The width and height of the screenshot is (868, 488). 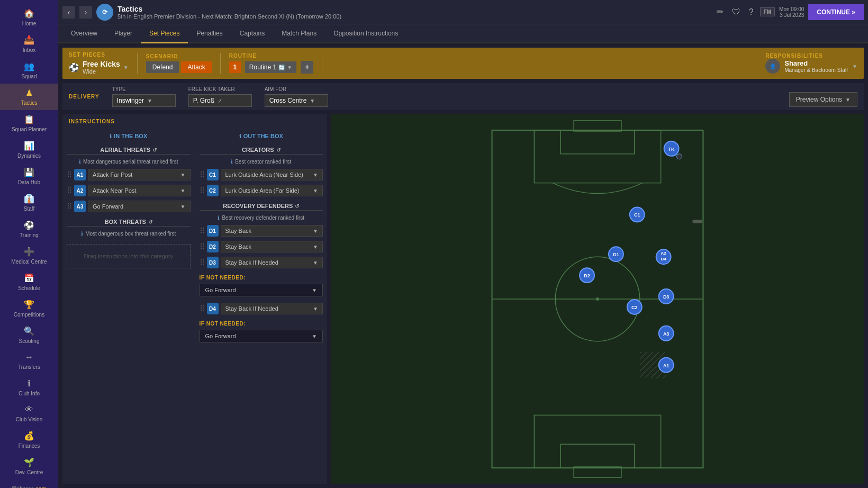 What do you see at coordinates (210, 34) in the screenshot?
I see `tab-penalties: Penalties` at bounding box center [210, 34].